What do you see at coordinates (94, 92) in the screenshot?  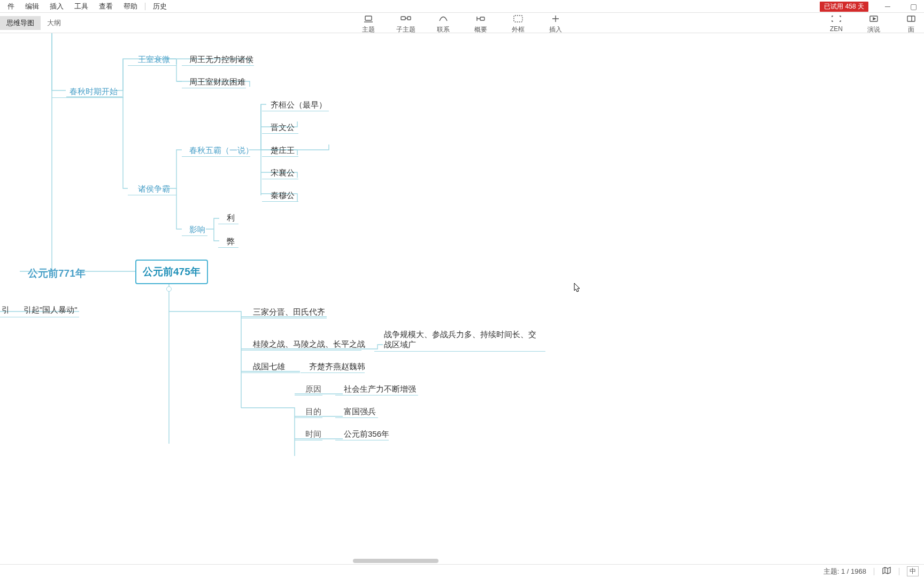 I see `node-spring-start: 春秋时期开始` at bounding box center [94, 92].